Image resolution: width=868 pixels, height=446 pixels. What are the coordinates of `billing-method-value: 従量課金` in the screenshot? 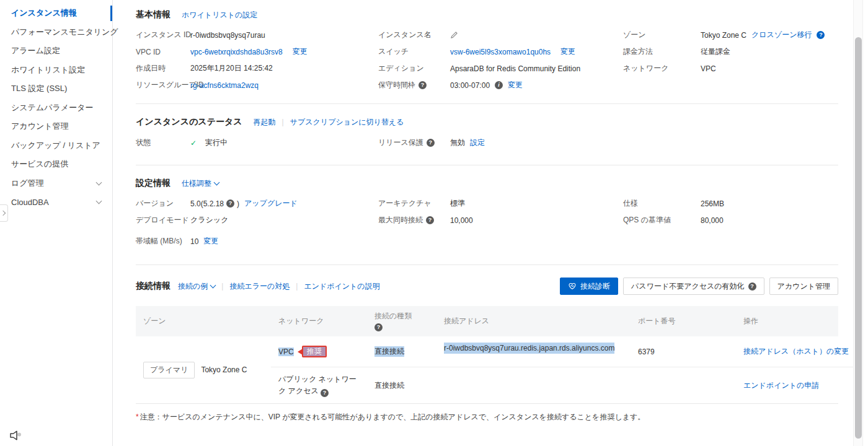 It's located at (715, 52).